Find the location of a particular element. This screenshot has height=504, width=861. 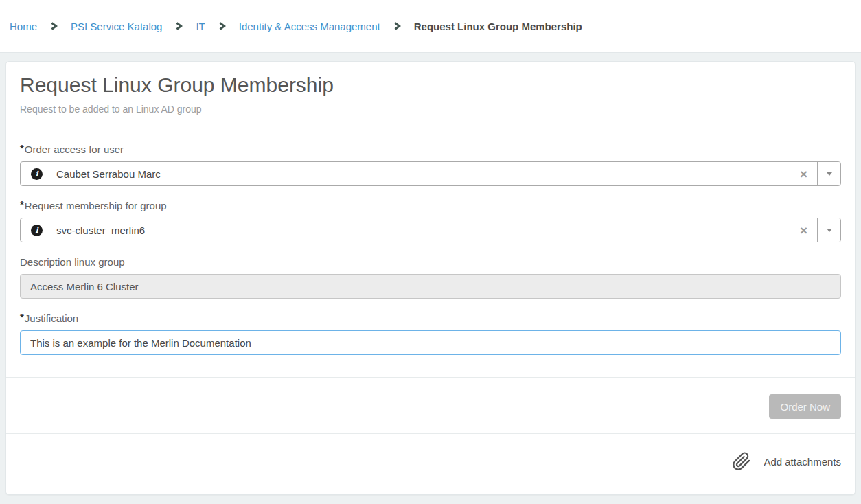

field-label-text: Description linux group is located at coordinates (73, 262).